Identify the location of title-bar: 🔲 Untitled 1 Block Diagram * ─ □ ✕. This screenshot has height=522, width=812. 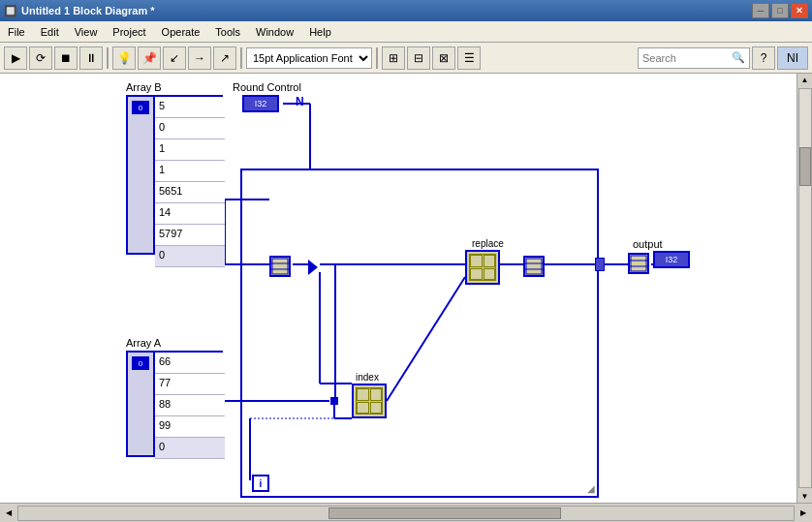
(406, 11).